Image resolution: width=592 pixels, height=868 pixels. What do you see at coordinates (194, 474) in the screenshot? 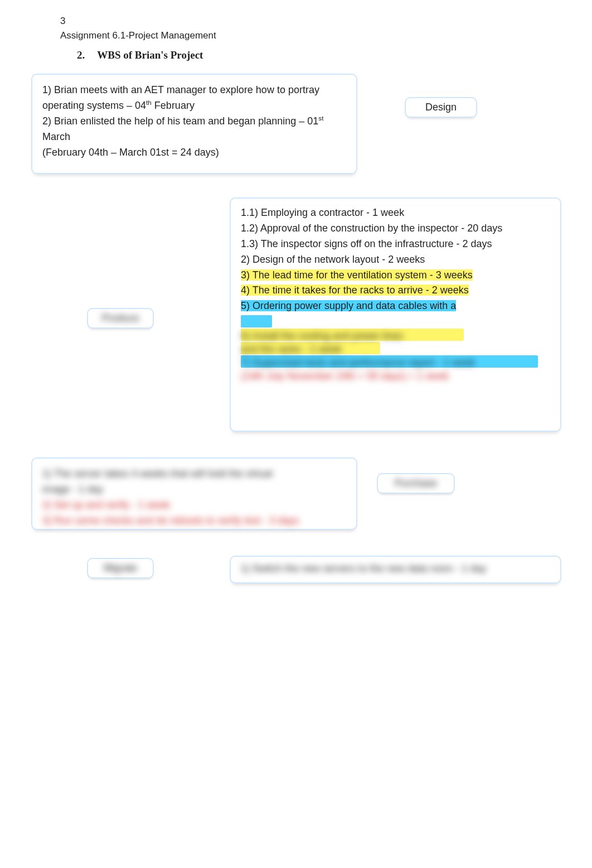
I see `block3-line1: 1) The server takes 4 weeks that will ho…` at bounding box center [194, 474].